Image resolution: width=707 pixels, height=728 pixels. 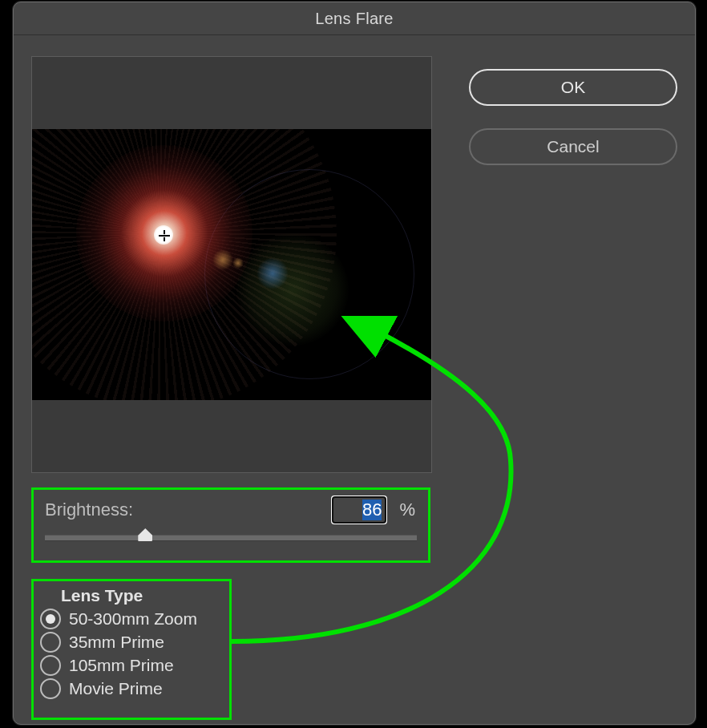 What do you see at coordinates (231, 538) in the screenshot?
I see `brightness-slider` at bounding box center [231, 538].